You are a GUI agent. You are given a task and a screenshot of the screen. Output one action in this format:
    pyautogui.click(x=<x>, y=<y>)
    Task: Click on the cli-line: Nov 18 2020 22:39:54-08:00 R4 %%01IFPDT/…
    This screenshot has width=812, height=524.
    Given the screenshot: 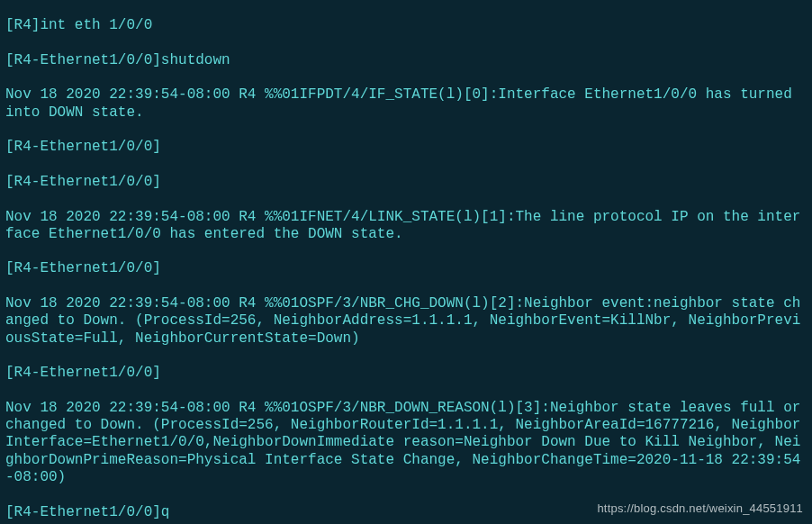 What is the action you would take?
    pyautogui.click(x=405, y=104)
    